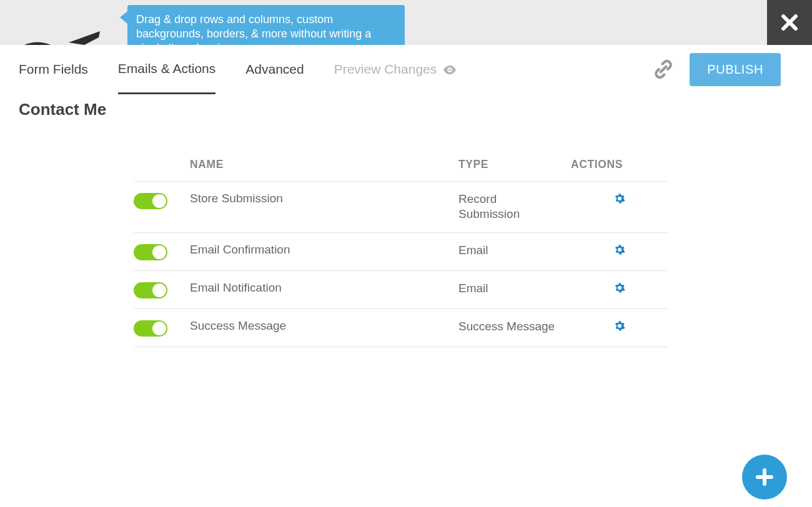  What do you see at coordinates (386, 69) in the screenshot?
I see `tab-preview-changes-label: Preview Changes` at bounding box center [386, 69].